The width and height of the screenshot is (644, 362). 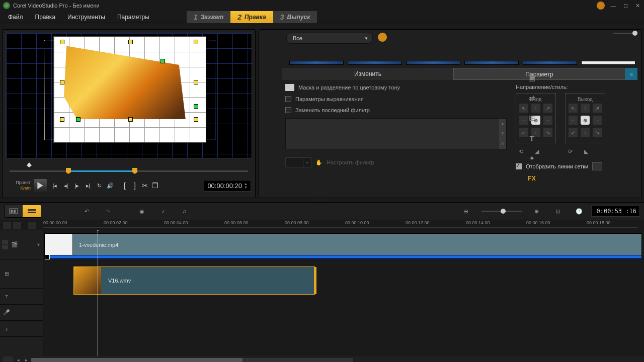 What do you see at coordinates (133, 17) in the screenshot?
I see `menu-params: Параметры` at bounding box center [133, 17].